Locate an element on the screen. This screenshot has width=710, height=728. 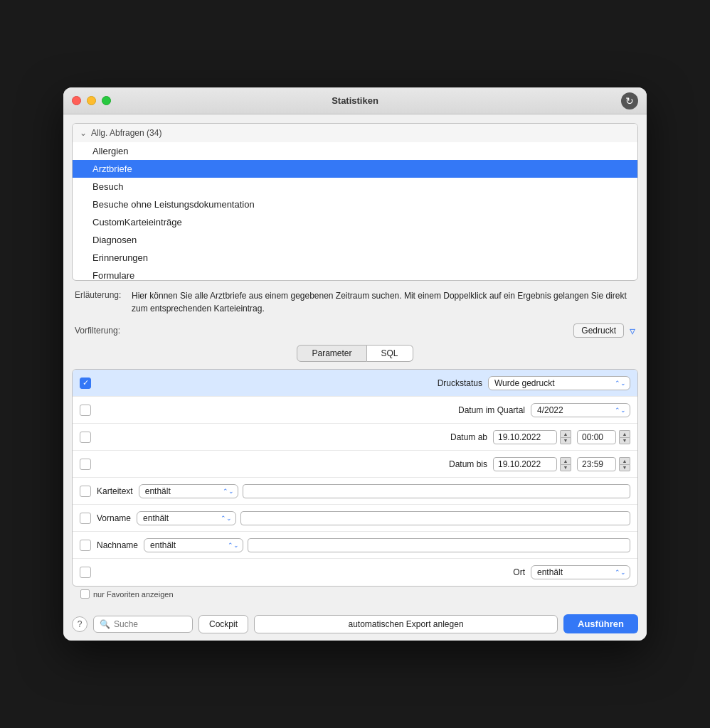
select-druckstatus: Wurde gedruckt Wurde nicht gedruckt Alle is located at coordinates (559, 383).